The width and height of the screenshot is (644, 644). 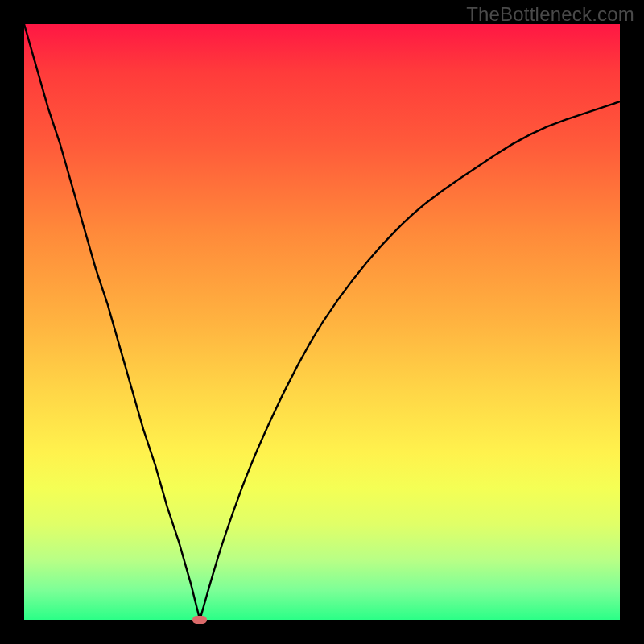 What do you see at coordinates (200, 620) in the screenshot?
I see `minimum-marker` at bounding box center [200, 620].